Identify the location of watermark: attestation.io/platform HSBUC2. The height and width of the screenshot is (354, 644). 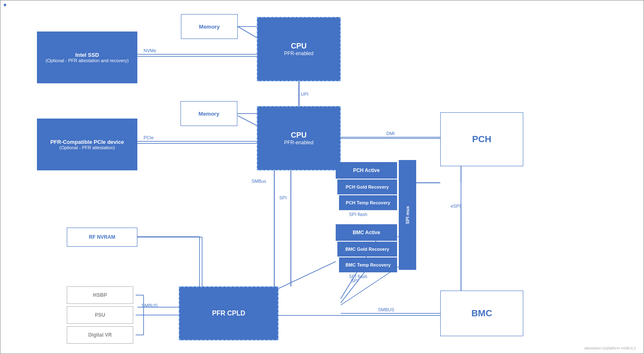
(610, 348).